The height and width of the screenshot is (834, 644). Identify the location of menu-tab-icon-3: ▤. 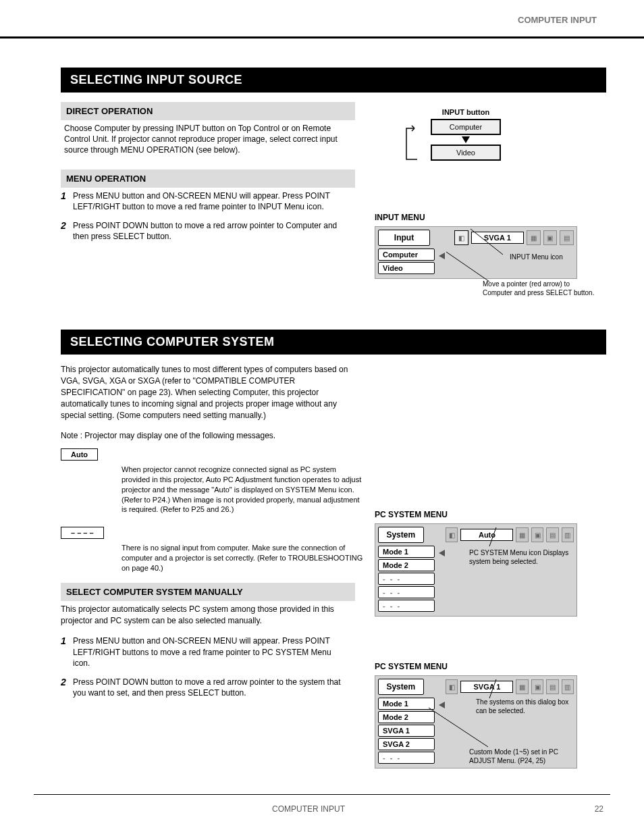
(567, 238).